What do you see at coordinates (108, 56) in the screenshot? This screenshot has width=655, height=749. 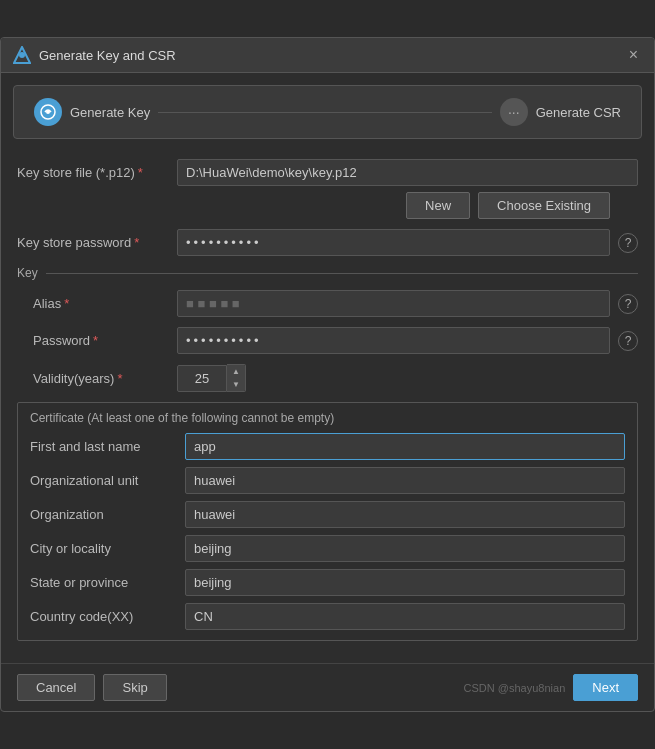 I see `dialog-title: Generate Key and CSR` at bounding box center [108, 56].